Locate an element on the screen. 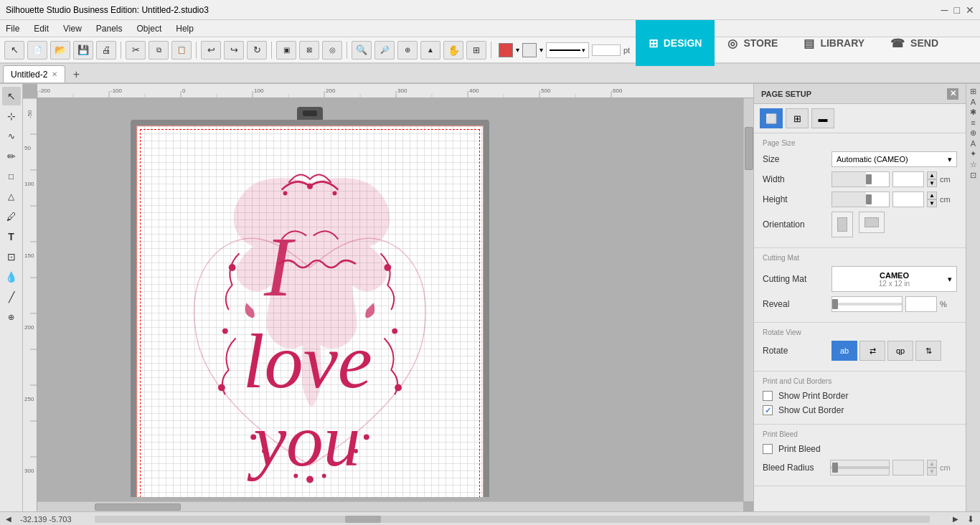 The image size is (980, 525). menu-help: Help is located at coordinates (185, 29).